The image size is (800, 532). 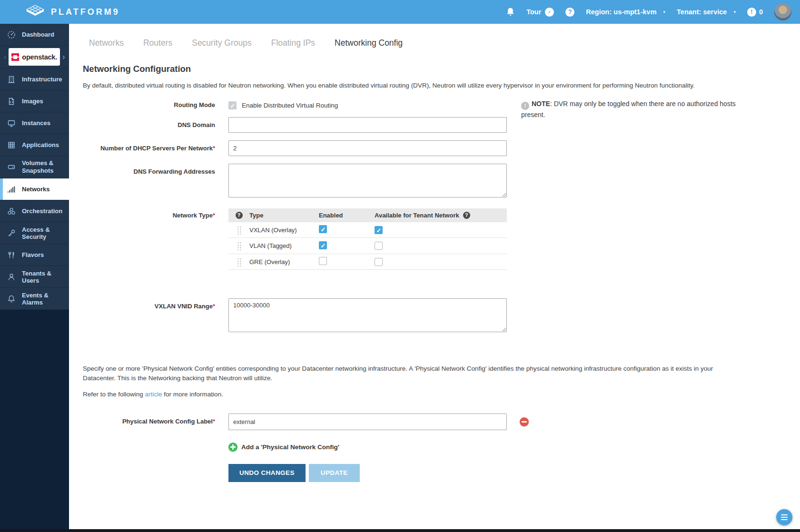 What do you see at coordinates (34, 255) in the screenshot?
I see `sidebar-item-flavors: Flavors` at bounding box center [34, 255].